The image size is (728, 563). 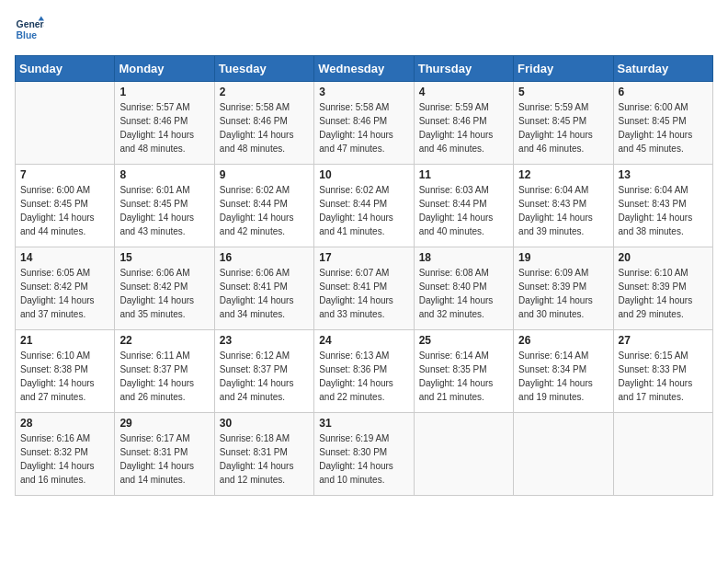 What do you see at coordinates (364, 473) in the screenshot?
I see `daylight-text: Daylight: 14 hours and 10 minutes.` at bounding box center [364, 473].